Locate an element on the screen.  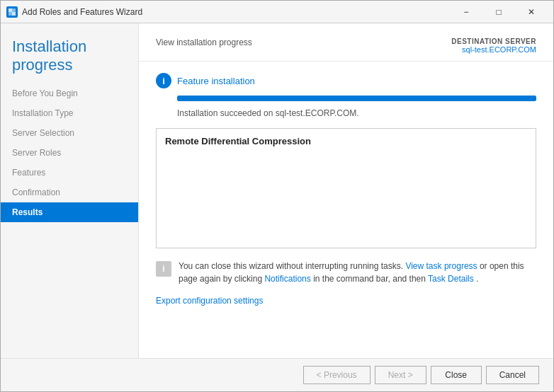
notice-link-task-details: Task Details is located at coordinates (451, 279).